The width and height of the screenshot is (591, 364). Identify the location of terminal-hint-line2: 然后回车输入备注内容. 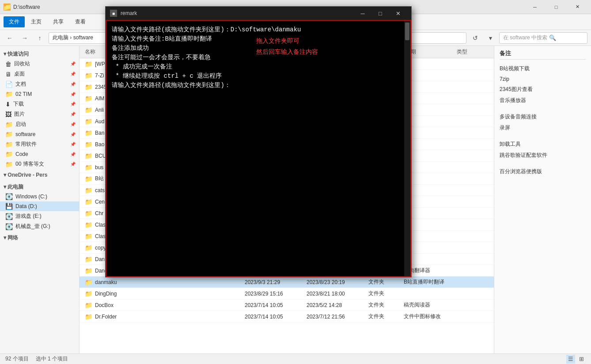
(287, 52).